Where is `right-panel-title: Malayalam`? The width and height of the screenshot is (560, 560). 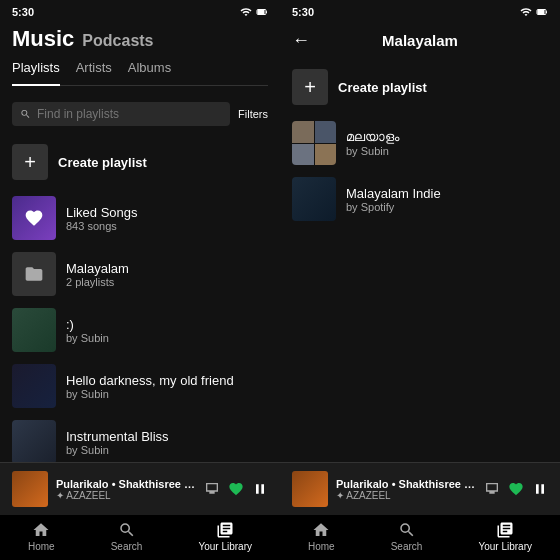
right-panel-title: Malayalam is located at coordinates (420, 40).